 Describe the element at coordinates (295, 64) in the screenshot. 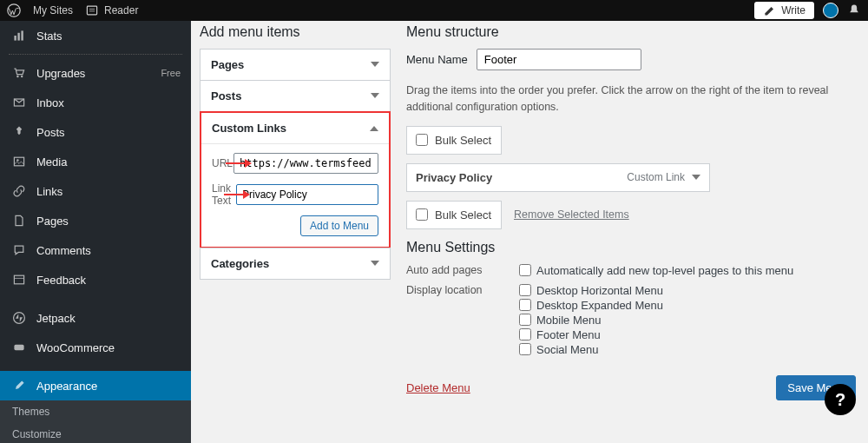

I see `panel-pages: Pages` at that location.